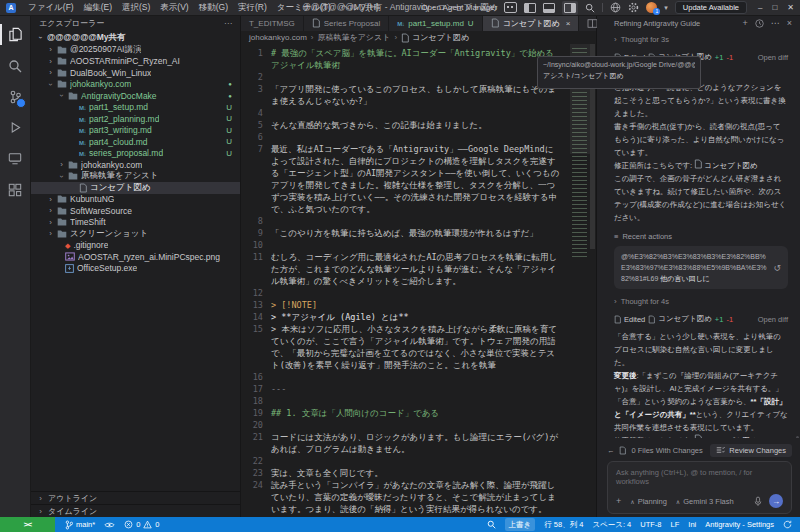  What do you see at coordinates (110, 525) in the screenshot?
I see `visibility-toggle` at bounding box center [110, 525].